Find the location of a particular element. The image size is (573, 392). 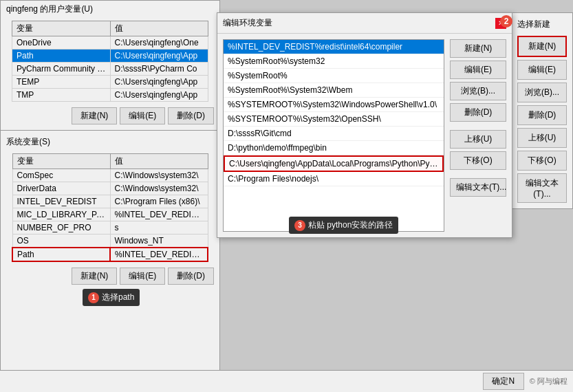

sys-var-name: INTEL_DEV_REDIST is located at coordinates (61, 202).